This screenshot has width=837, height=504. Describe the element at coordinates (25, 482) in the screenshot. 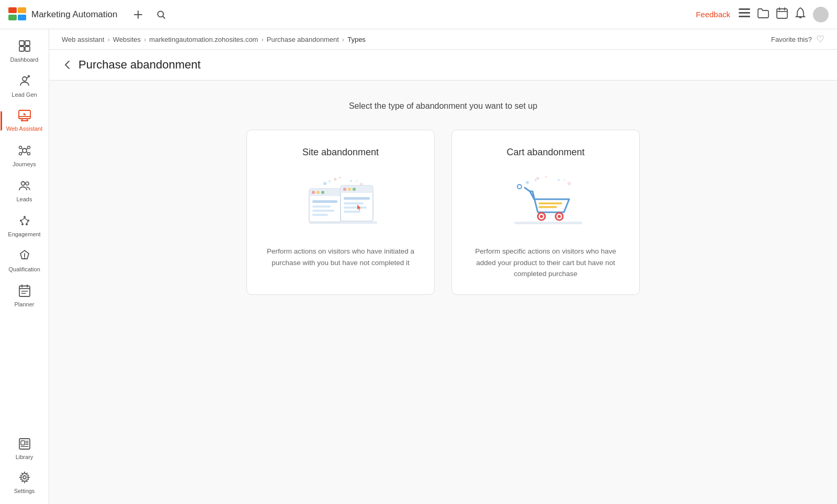

I see `sidebar-item-settings: Settings` at that location.